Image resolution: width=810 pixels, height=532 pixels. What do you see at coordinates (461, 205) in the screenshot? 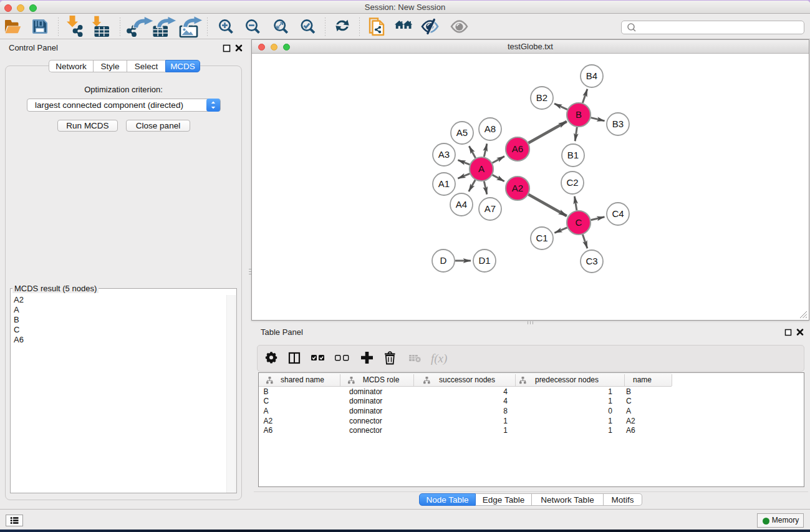
I see `svg-text: A4` at bounding box center [461, 205].